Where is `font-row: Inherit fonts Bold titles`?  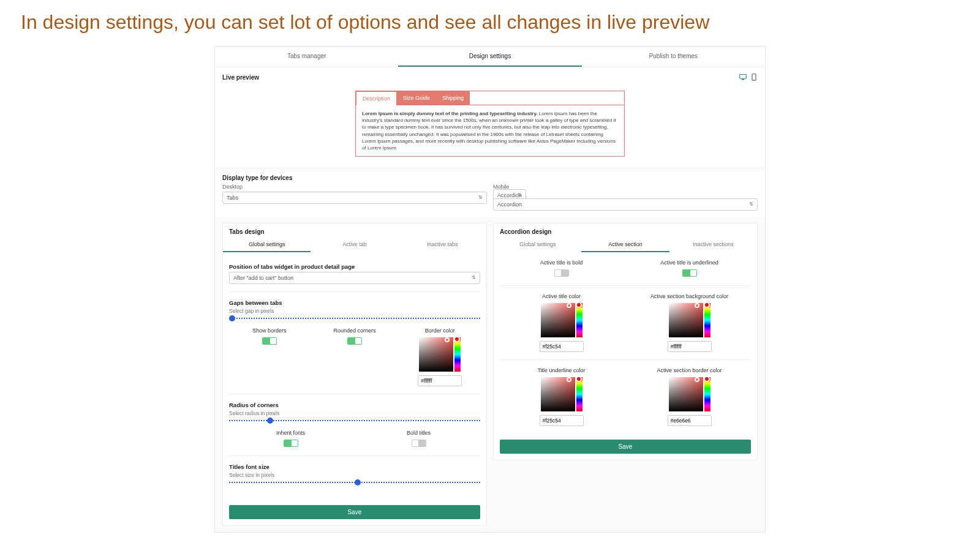 font-row: Inherit fonts Bold titles is located at coordinates (355, 439).